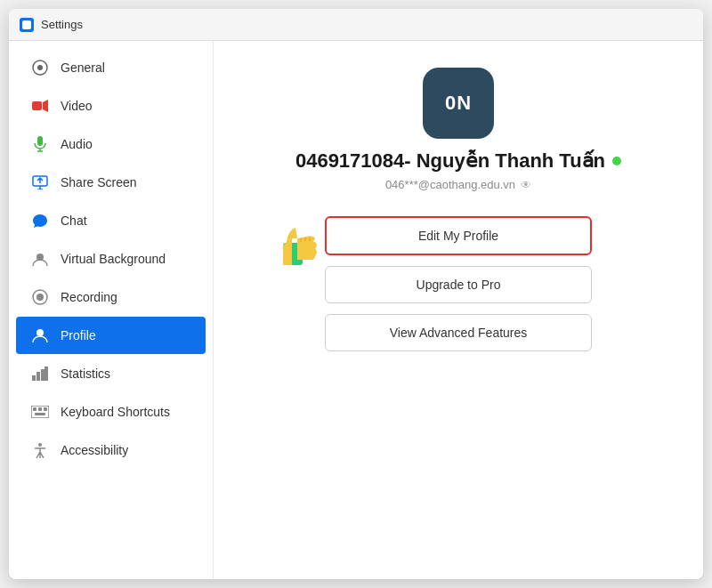 This screenshot has height=588, width=712. Describe the element at coordinates (450, 161) in the screenshot. I see `user-display-name: 0469171084- Nguyễn Thanh Tuấn` at that location.